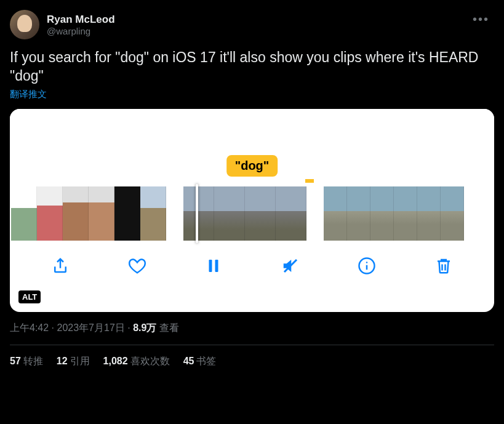  I want to click on stat-count: 1,082, so click(116, 361).